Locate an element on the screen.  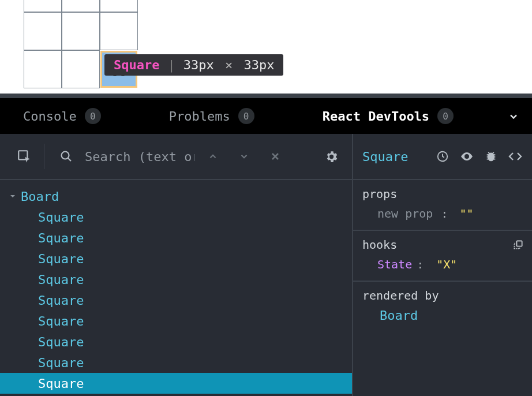
panel-separator is located at coordinates (266, 96).